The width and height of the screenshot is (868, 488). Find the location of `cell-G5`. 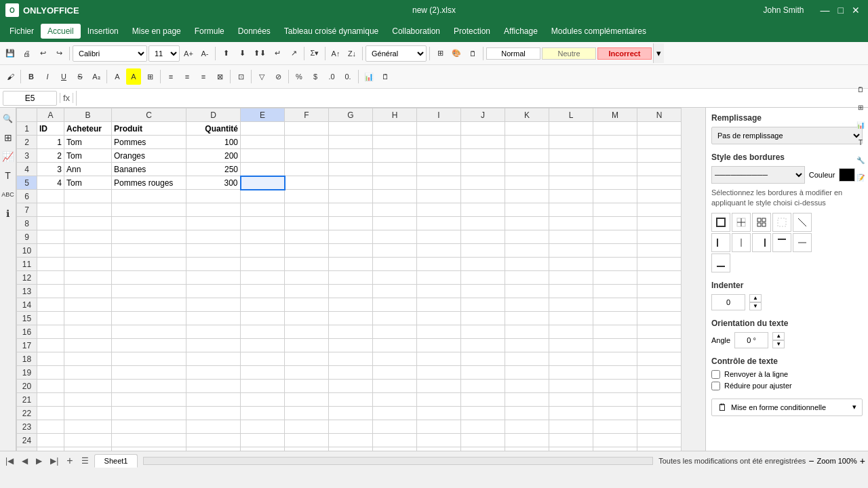

cell-G5 is located at coordinates (351, 183).